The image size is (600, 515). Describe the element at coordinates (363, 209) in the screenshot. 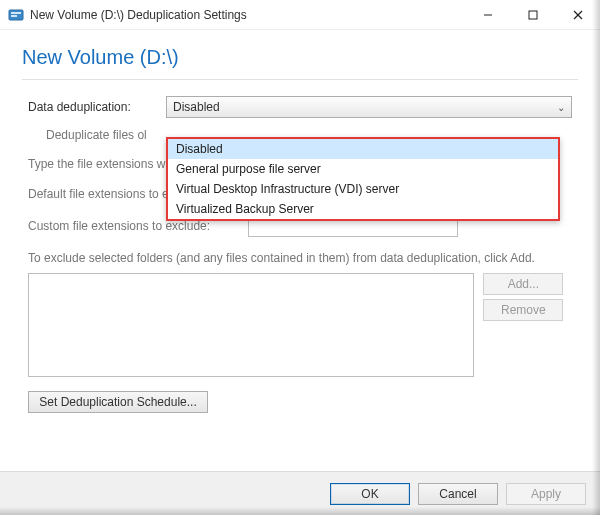

I see `dedup-option-backup: Virtualized Backup Server` at that location.